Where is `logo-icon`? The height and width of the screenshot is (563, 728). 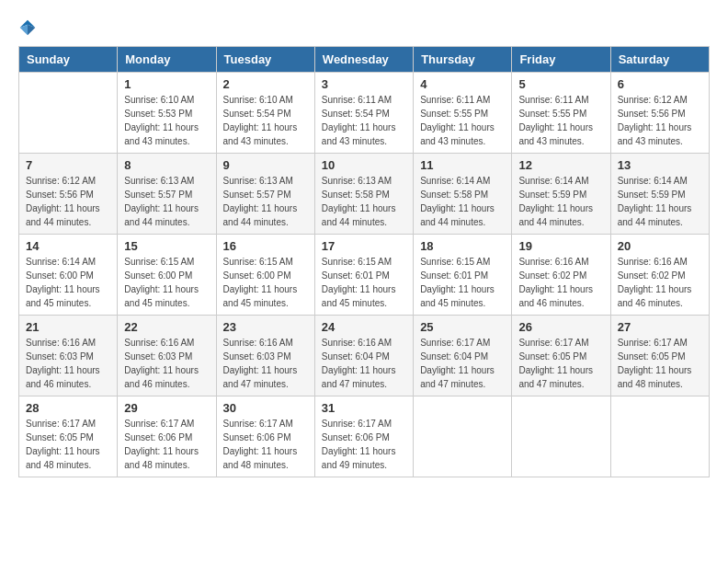
logo-icon is located at coordinates (28, 28).